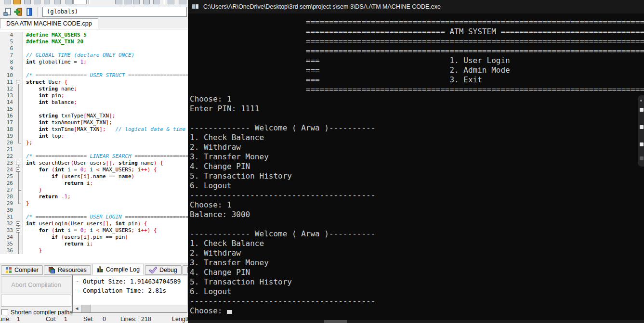 The image size is (644, 323). What do you see at coordinates (94, 69) in the screenshot?
I see `code-line: 9` at bounding box center [94, 69].